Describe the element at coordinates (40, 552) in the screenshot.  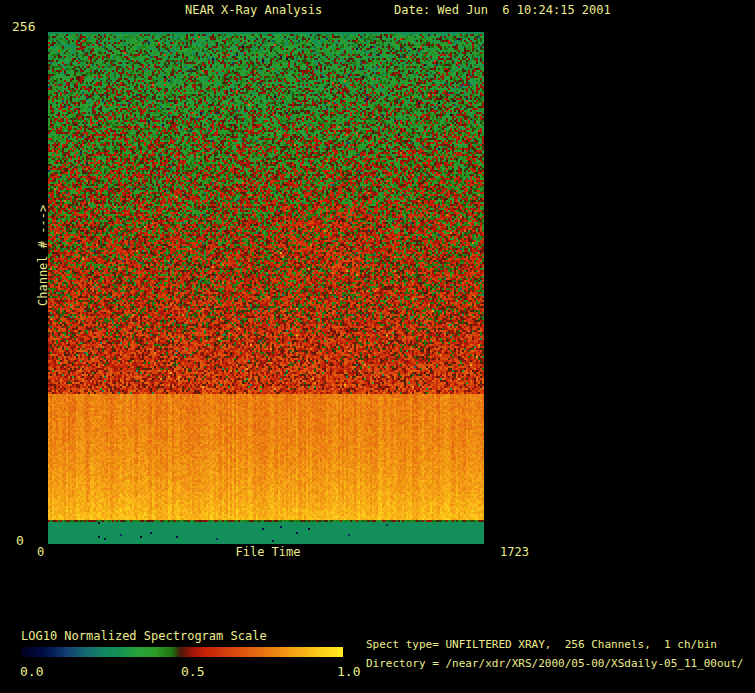
I see `x-axis-min-tick: 0` at that location.